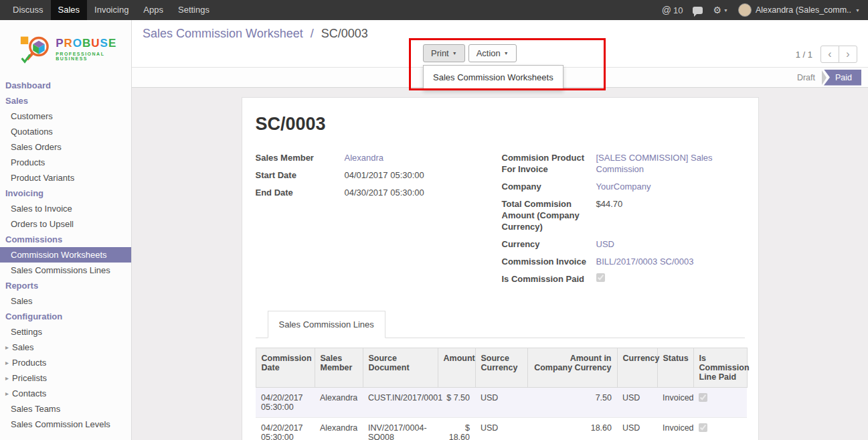  Describe the element at coordinates (66, 224) in the screenshot. I see `sidebar-item-orders-to-upsell: Orders to Upsell` at that location.